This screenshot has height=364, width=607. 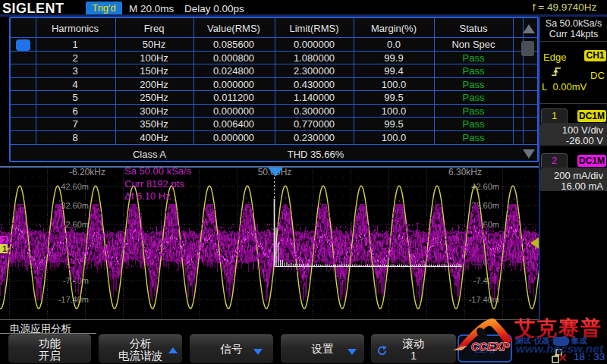 What do you see at coordinates (5, 249) in the screenshot?
I see `svg-text: 1` at bounding box center [5, 249].